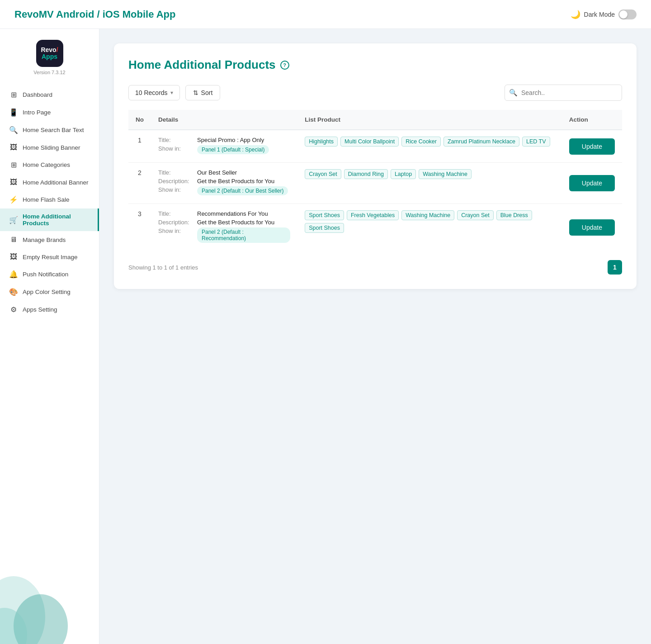  What do you see at coordinates (623, 14) in the screenshot?
I see `toggle-knob` at bounding box center [623, 14].